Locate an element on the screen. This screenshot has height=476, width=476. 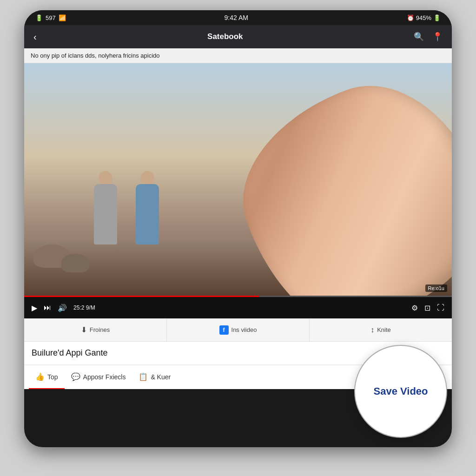
froines-label: Froines is located at coordinates (99, 330).